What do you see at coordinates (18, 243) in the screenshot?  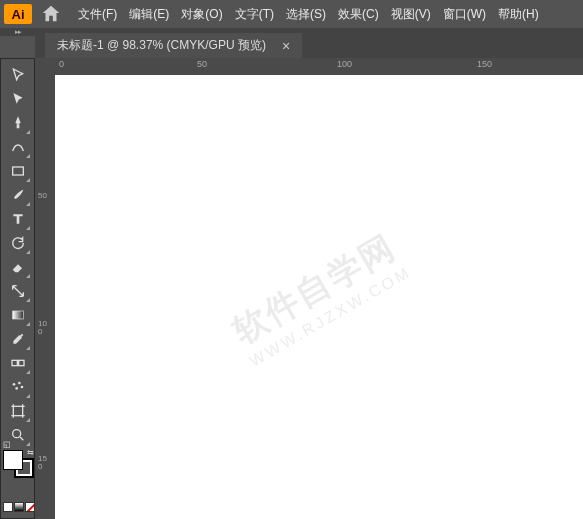 I see `rotate-tool-icon` at bounding box center [18, 243].